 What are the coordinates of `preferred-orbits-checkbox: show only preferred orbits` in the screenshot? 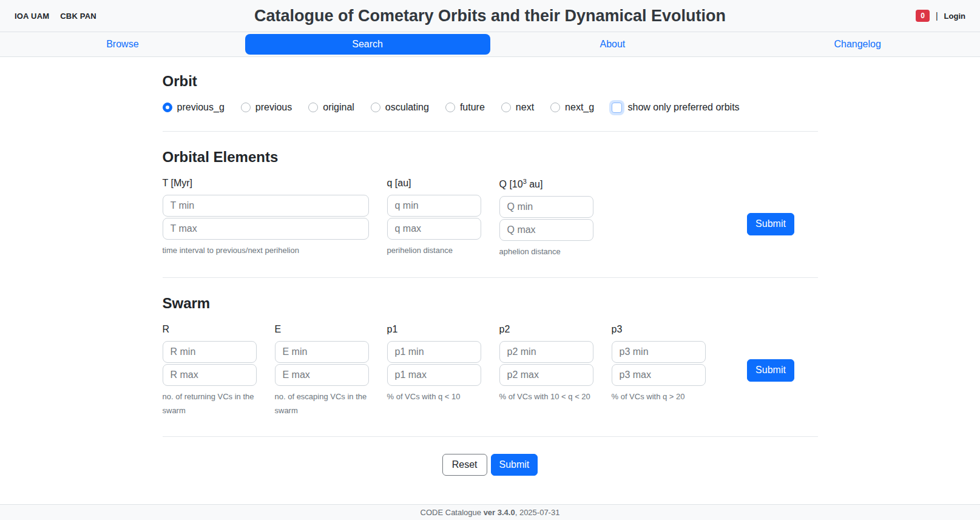 It's located at (715, 107).